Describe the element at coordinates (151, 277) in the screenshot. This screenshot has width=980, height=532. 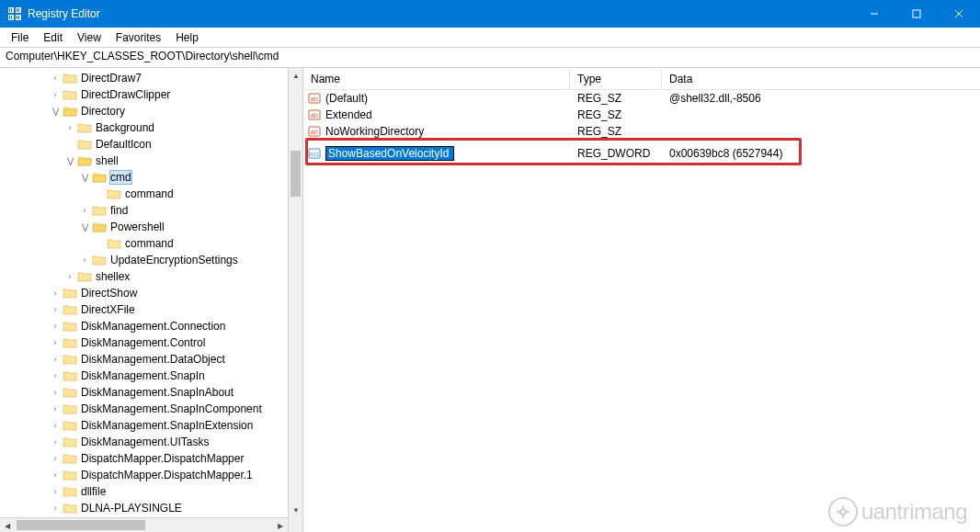
I see `tree-item: › shellex` at that location.